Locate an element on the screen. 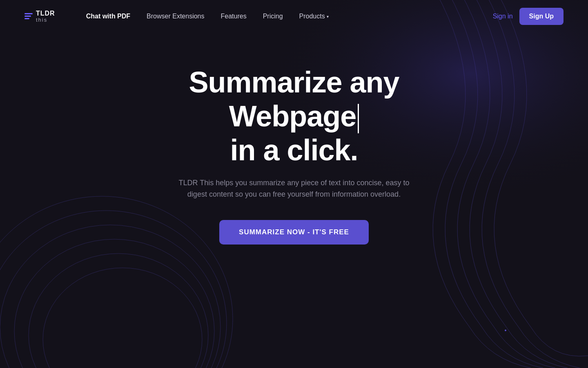 The height and width of the screenshot is (368, 588). signup-button: Sign Up is located at coordinates (541, 16).